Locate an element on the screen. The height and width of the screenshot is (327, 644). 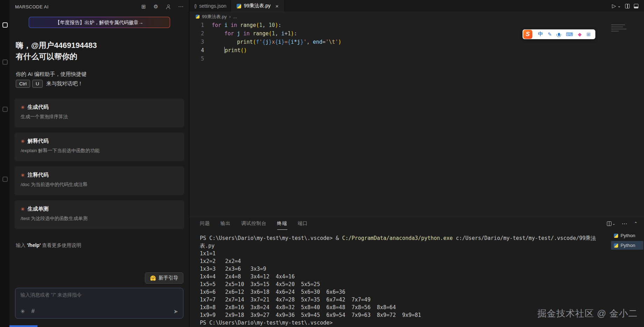
breadcrumb-more: ... is located at coordinates (235, 17).